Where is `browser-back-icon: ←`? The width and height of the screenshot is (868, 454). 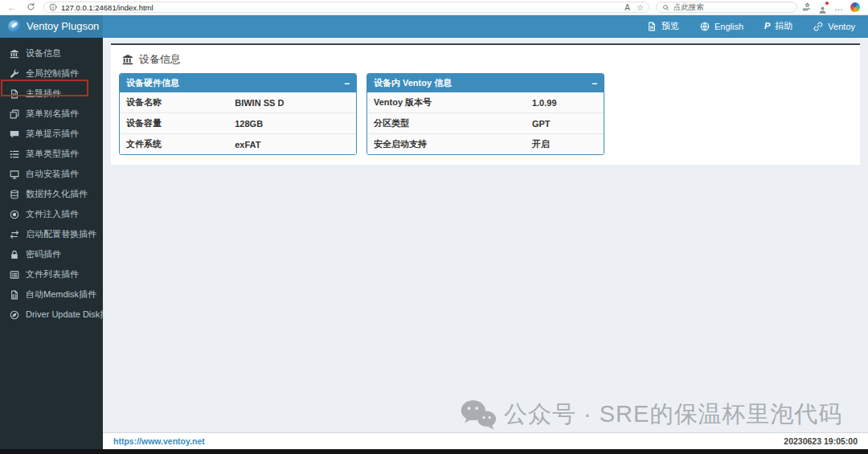 browser-back-icon: ← is located at coordinates (11, 7).